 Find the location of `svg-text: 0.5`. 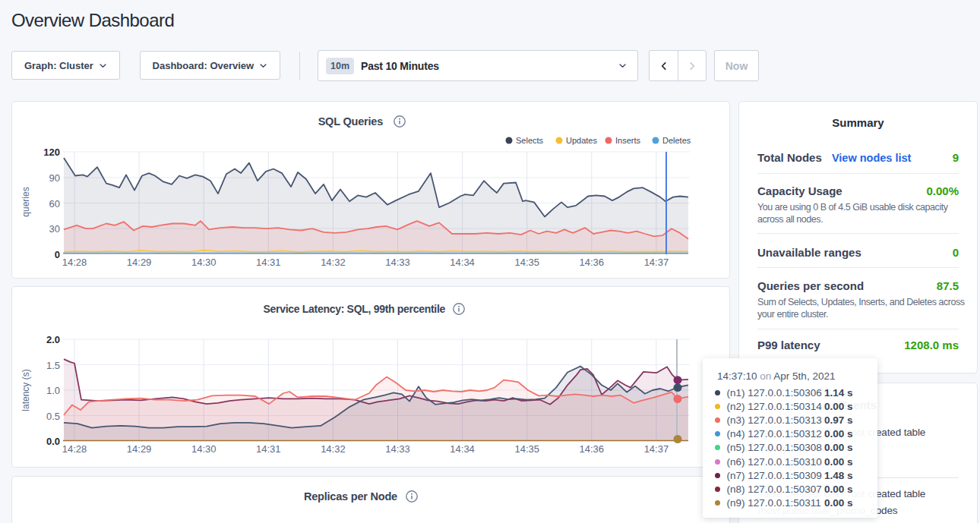

svg-text: 0.5 is located at coordinates (53, 416).